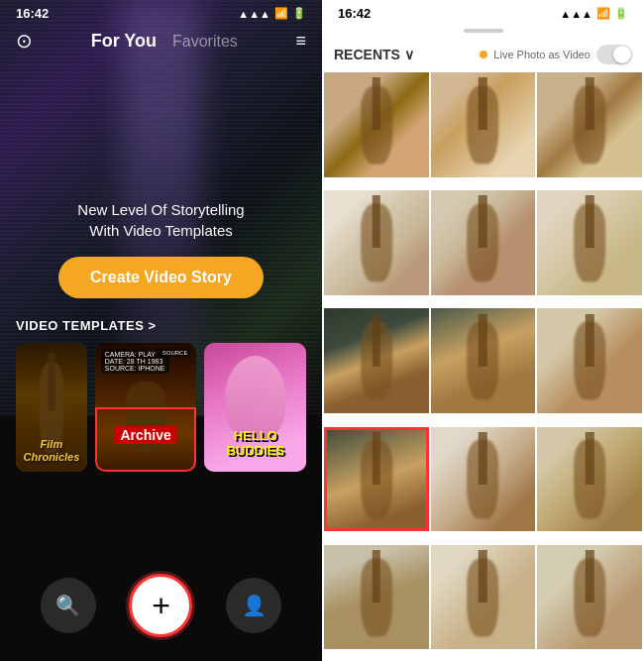 This screenshot has height=661, width=644. I want to click on template-label-hello: HELLOBUDDIES, so click(256, 443).